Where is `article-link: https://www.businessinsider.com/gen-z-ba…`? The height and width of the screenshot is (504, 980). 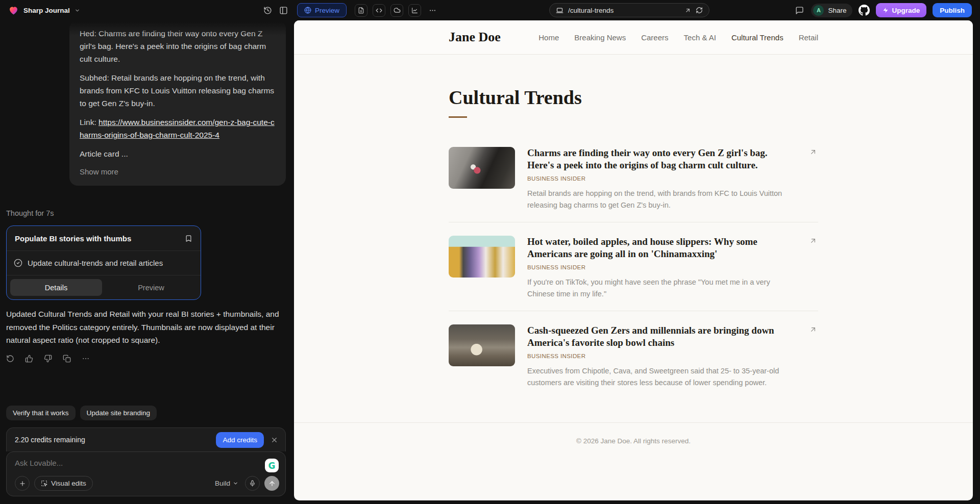 article-link: https://www.businessinsider.com/gen-z-ba… is located at coordinates (177, 129).